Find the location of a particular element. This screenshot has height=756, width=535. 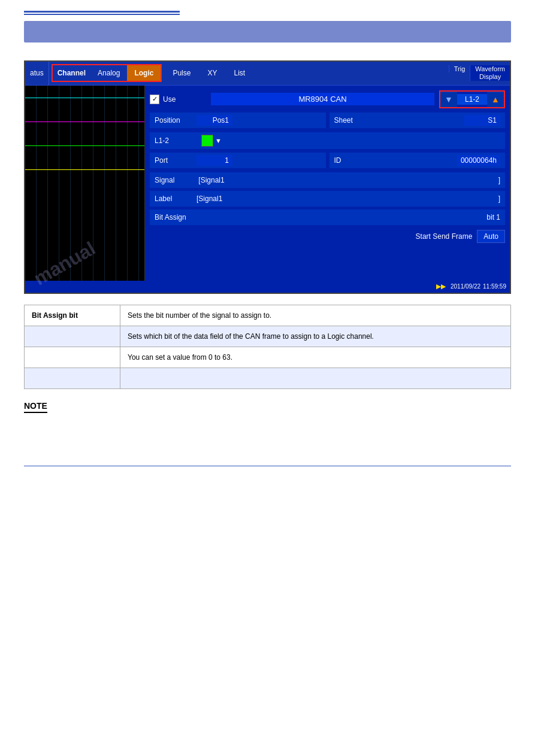

id-label: ID is located at coordinates (355, 160).